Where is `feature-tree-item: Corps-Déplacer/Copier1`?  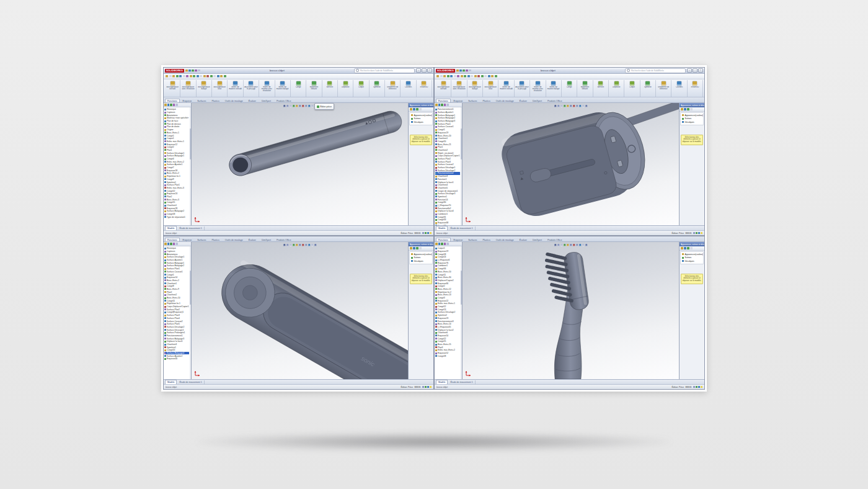
feature-tree-item: Corps-Déplacer/Copier1 is located at coordinates (448, 156).